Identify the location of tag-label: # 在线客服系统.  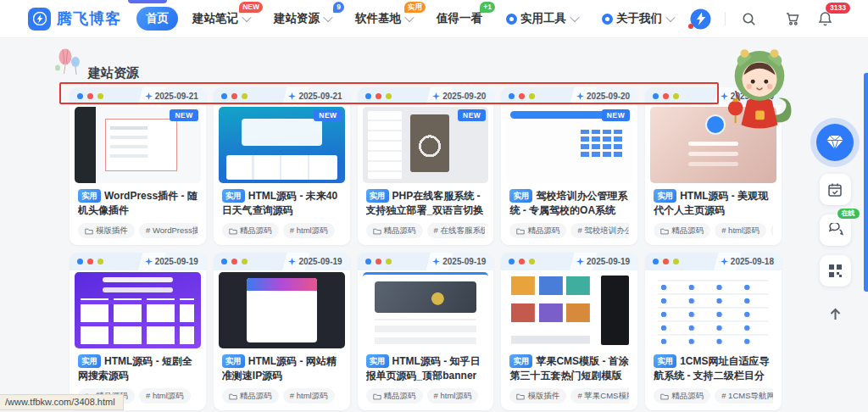
(459, 231).